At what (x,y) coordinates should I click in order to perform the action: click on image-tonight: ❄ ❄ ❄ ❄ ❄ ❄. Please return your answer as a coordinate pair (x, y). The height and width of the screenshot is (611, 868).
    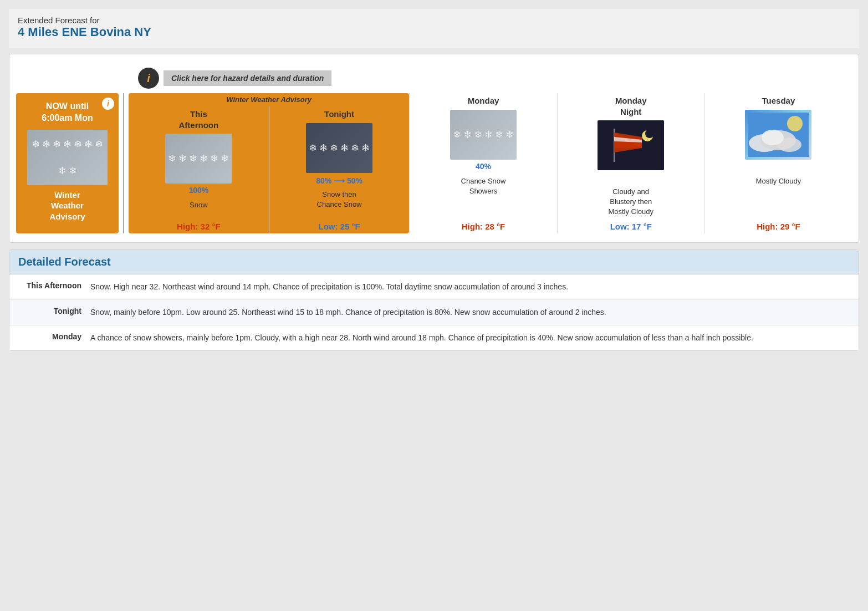
    Looking at the image, I should click on (339, 148).